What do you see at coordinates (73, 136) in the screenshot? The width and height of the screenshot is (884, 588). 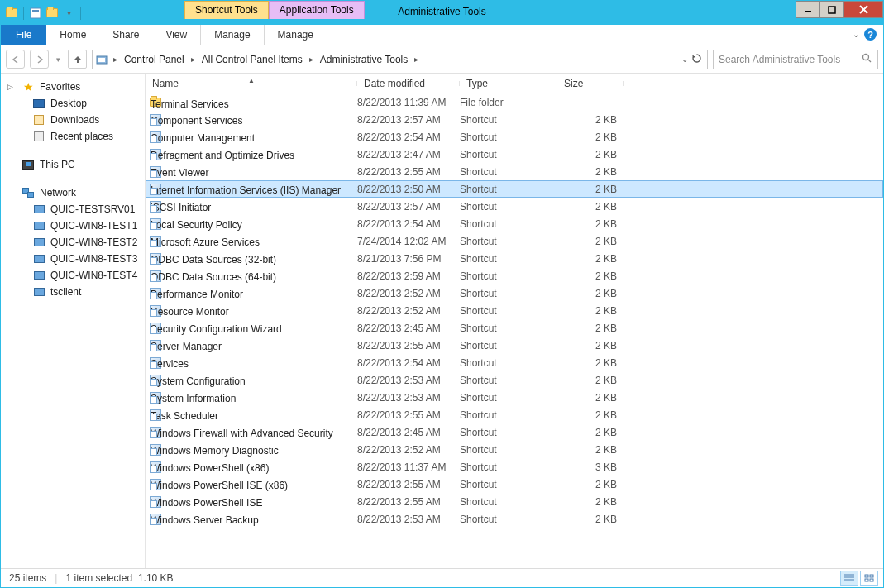 I see `sidebar-item-recent-places: Recent places` at bounding box center [73, 136].